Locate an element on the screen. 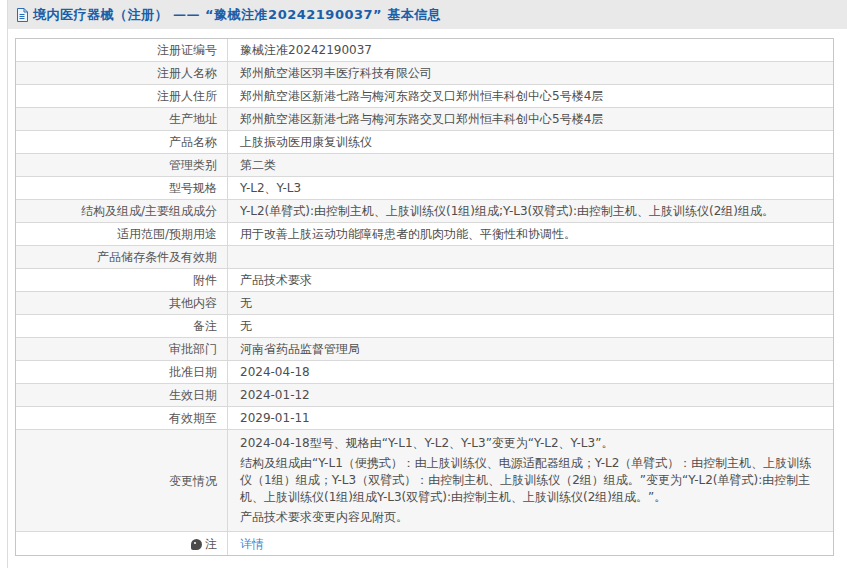 The width and height of the screenshot is (847, 568). field-label: 生产地址 is located at coordinates (122, 119).